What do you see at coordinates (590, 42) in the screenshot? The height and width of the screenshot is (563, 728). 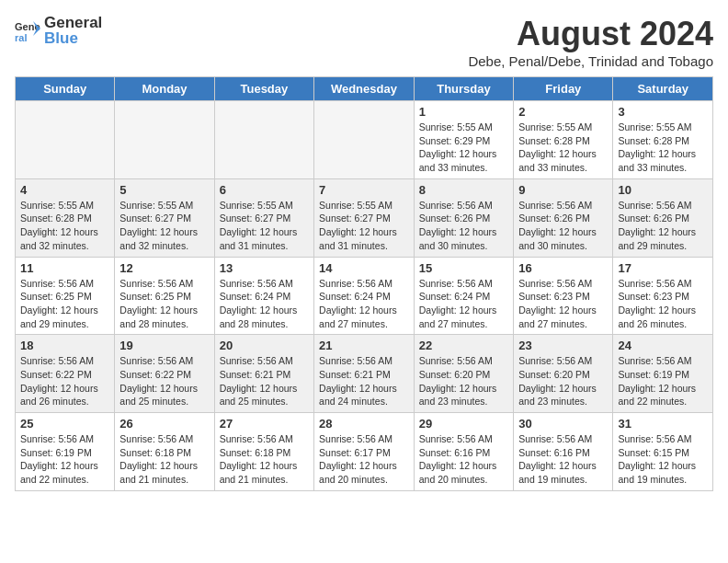 I see `title-block: August 2024 Debe, Penal/Debe, Trinidad a…` at bounding box center [590, 42].